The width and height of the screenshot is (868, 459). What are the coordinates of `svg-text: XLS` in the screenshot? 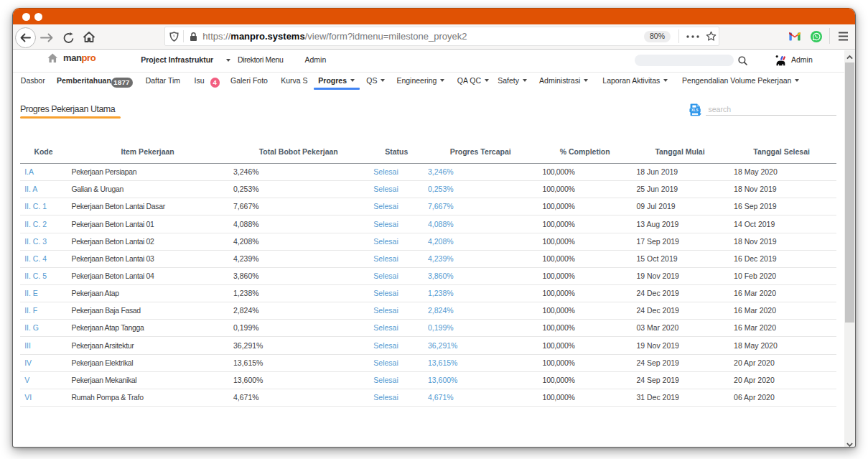 It's located at (695, 111).